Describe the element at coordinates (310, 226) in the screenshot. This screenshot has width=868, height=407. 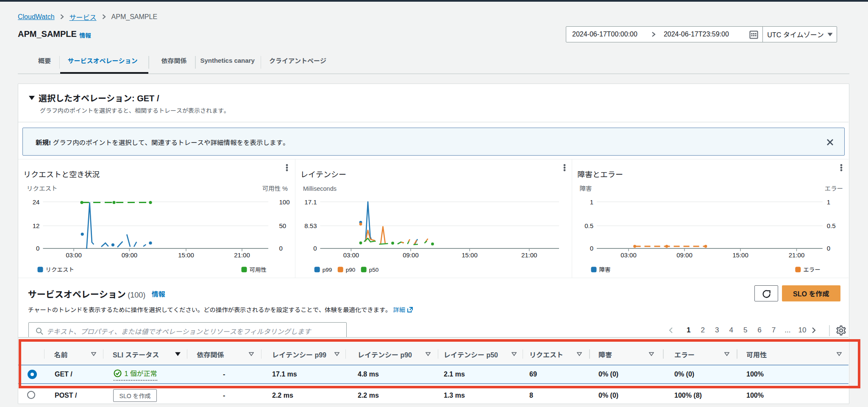
I see `svg-text: 8.53` at that location.